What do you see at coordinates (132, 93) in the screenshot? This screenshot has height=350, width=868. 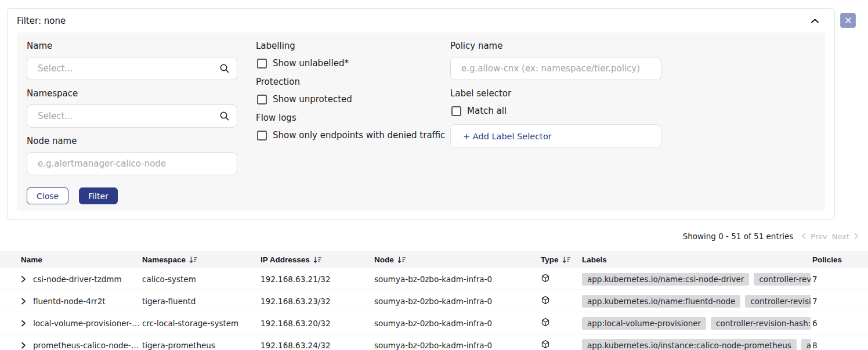 I see `namespace-field-label: Namespace` at bounding box center [132, 93].